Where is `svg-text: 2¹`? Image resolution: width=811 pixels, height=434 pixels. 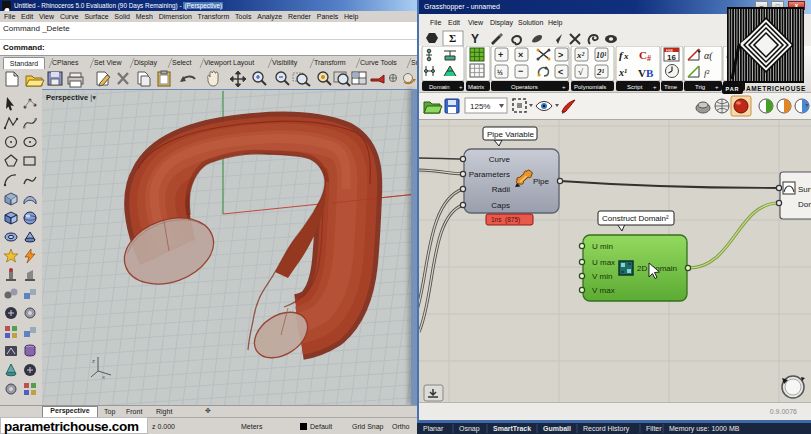
svg-text: 2¹ is located at coordinates (600, 72).